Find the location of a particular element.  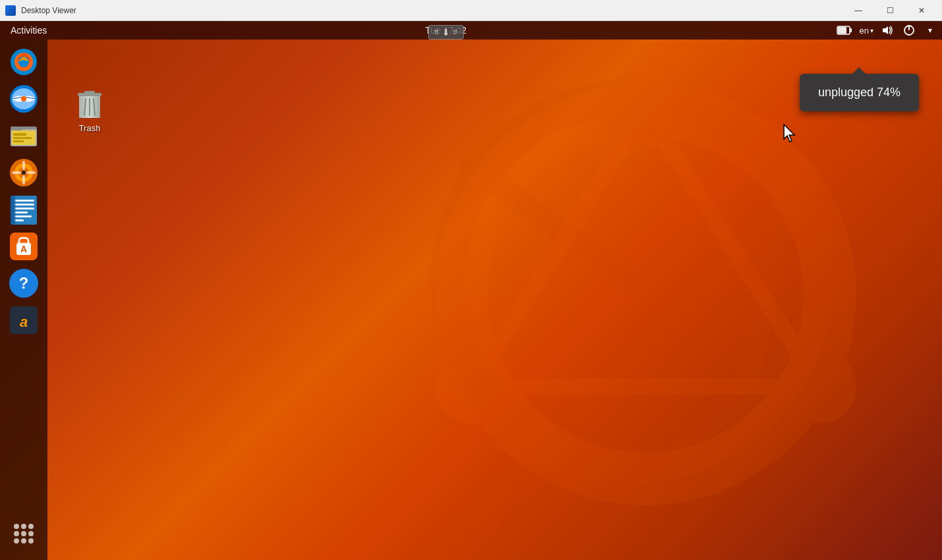

top-panel: Activities ⠿ ⬇ ⠿ Tue 17:02 en is located at coordinates (471, 30).